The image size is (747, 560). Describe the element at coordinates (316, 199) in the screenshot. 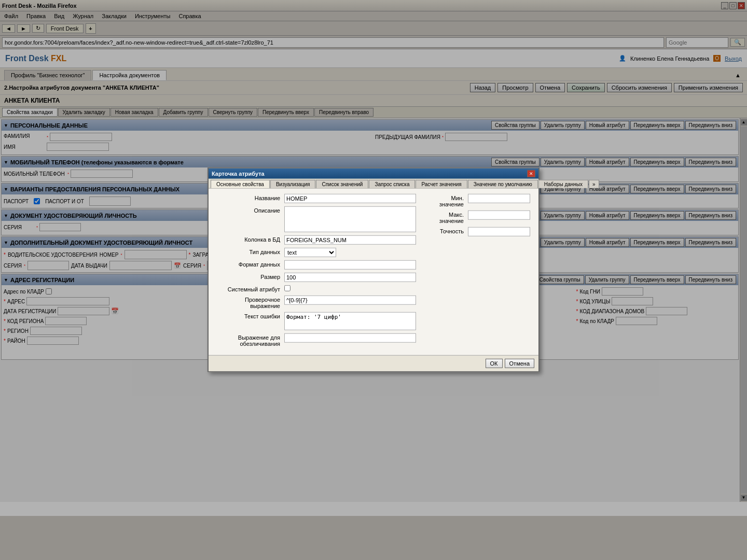

I see `modal-field-name: Название` at that location.